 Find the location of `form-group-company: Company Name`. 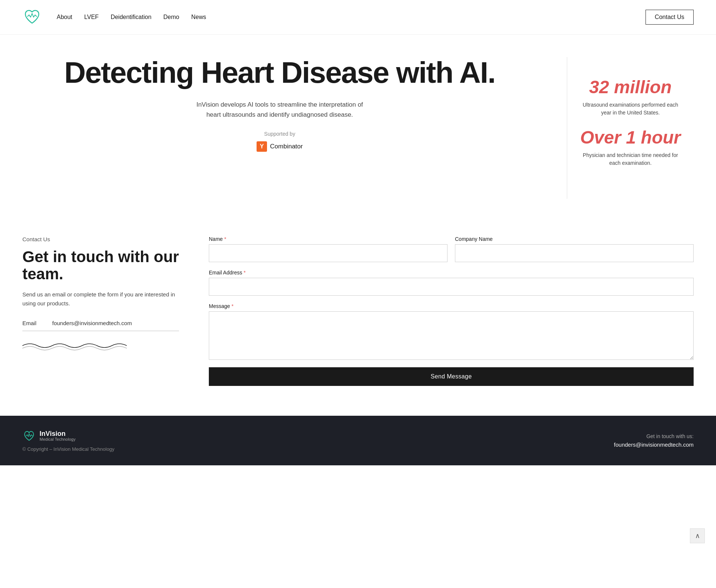

form-group-company: Company Name is located at coordinates (574, 249).